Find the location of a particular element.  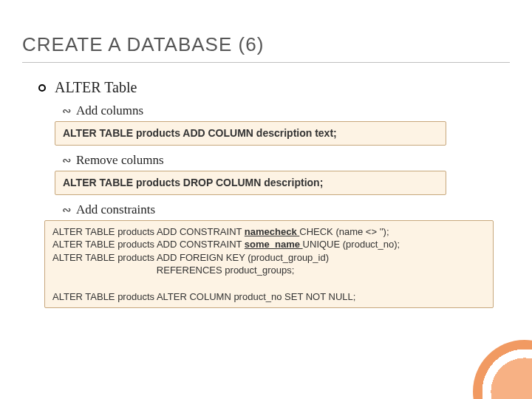

code-line: UNIQUE (product_no); is located at coordinates (352, 244).